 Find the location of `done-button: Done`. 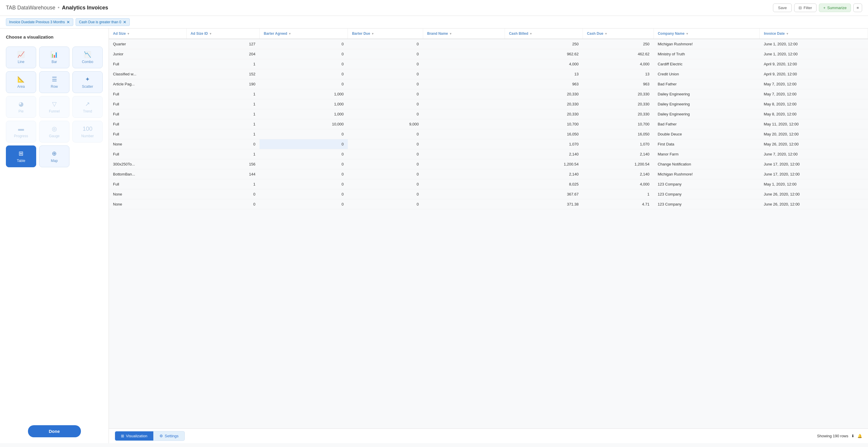

done-button: Done is located at coordinates (55, 431).